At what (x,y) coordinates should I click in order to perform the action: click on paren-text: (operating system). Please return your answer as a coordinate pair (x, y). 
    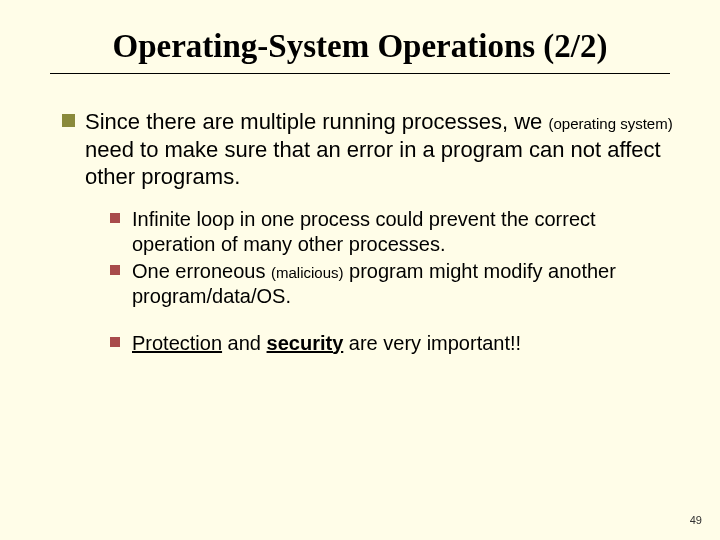
    Looking at the image, I should click on (610, 124).